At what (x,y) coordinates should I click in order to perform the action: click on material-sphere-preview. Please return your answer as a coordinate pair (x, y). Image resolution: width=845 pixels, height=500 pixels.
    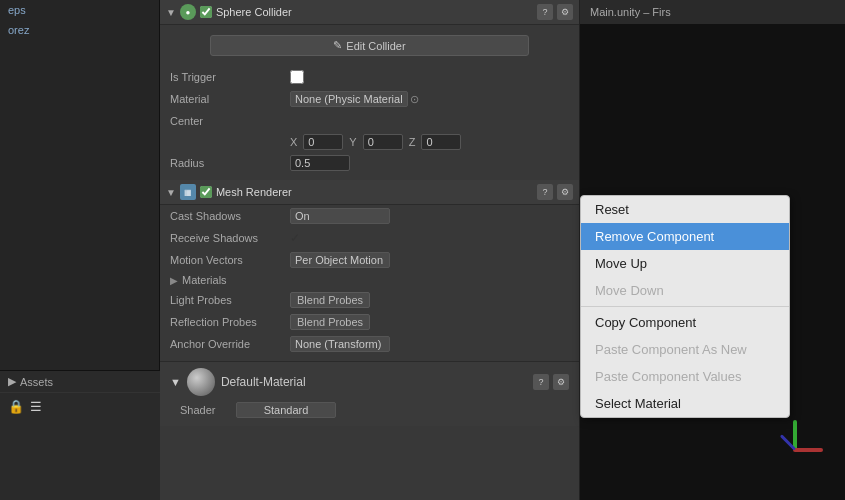
    Looking at the image, I should click on (201, 382).